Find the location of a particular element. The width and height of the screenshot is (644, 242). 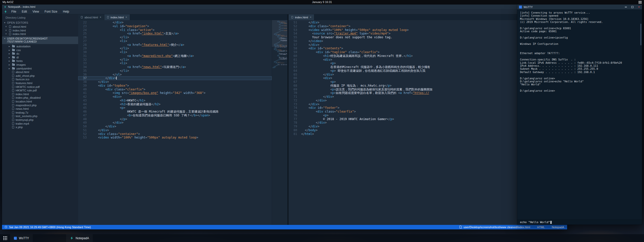

open-editor-item: ×index.html is located at coordinates (40, 31).